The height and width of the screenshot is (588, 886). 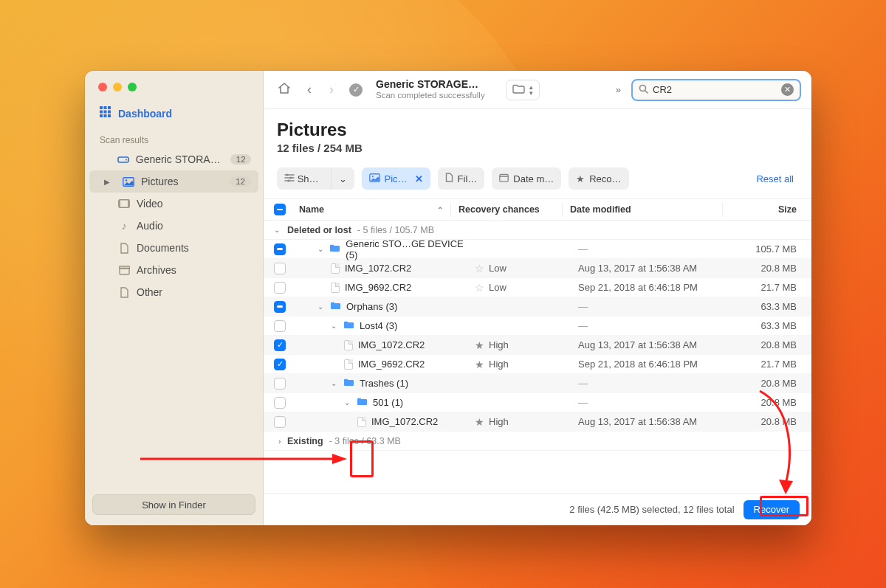 I want to click on annotation-arrow-checkboxes, so click(x=247, y=459).